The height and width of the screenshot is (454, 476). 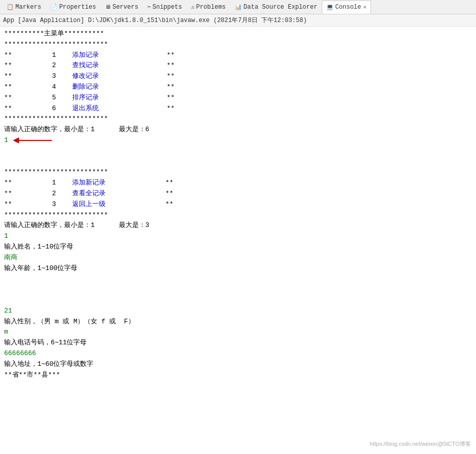 I want to click on line-17: 请输入正确的数字，最小是：1 最大是：3, so click(x=238, y=225).